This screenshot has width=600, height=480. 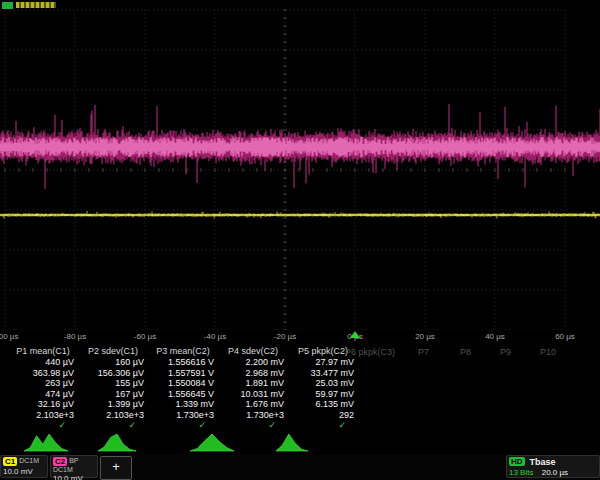 I want to click on measurement-min: 25.03 mV, so click(x=323, y=384).